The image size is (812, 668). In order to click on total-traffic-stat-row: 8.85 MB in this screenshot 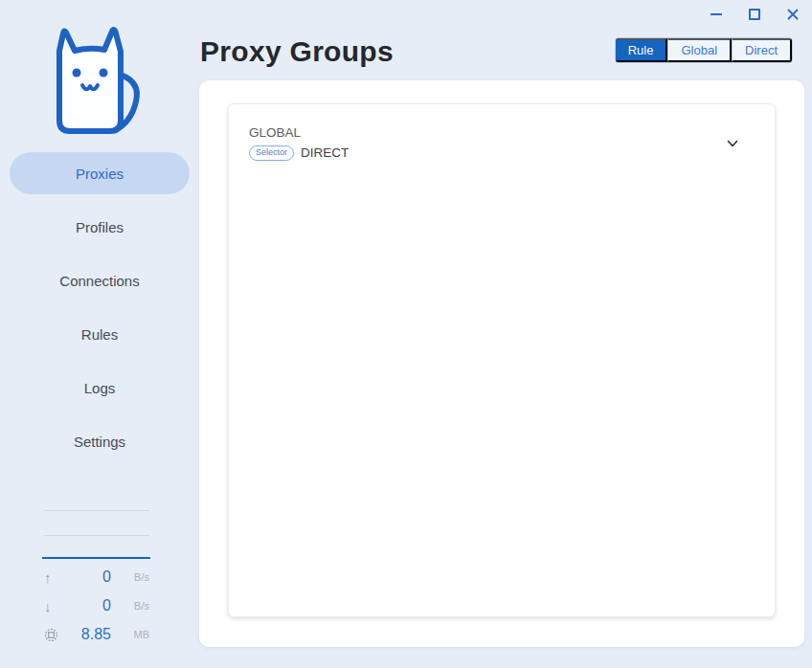, I will do `click(100, 635)`.